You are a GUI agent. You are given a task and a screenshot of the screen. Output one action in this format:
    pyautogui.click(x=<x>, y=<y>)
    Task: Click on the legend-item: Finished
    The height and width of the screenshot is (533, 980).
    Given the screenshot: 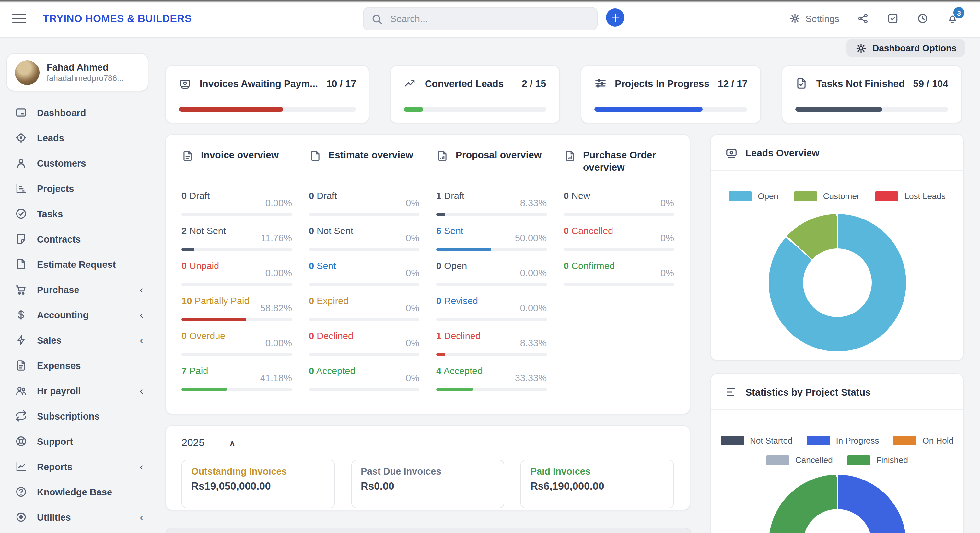 What is the action you would take?
    pyautogui.click(x=878, y=460)
    